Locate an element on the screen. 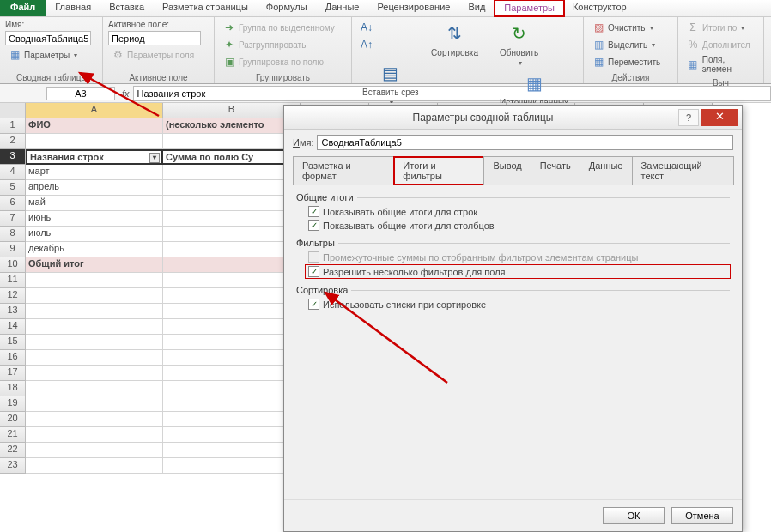  cell-a4: март is located at coordinates (94, 172).